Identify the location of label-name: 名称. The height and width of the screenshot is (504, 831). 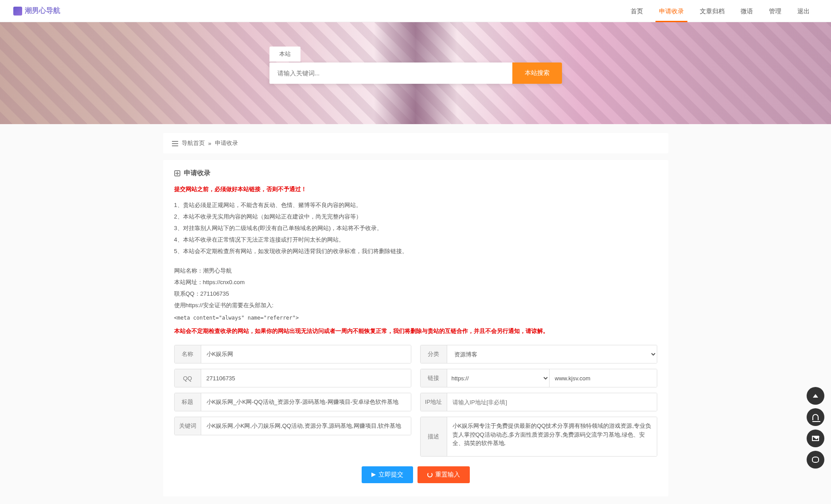
(188, 354).